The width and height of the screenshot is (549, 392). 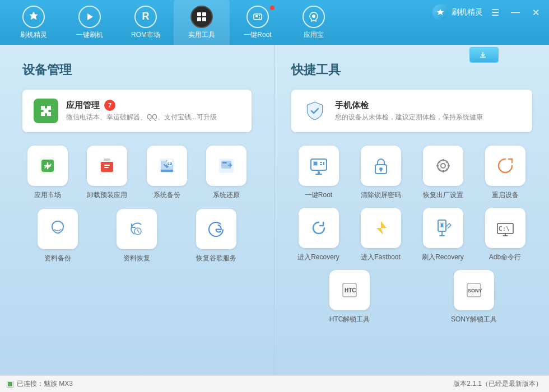 I want to click on lock-icon-box, so click(x=381, y=166).